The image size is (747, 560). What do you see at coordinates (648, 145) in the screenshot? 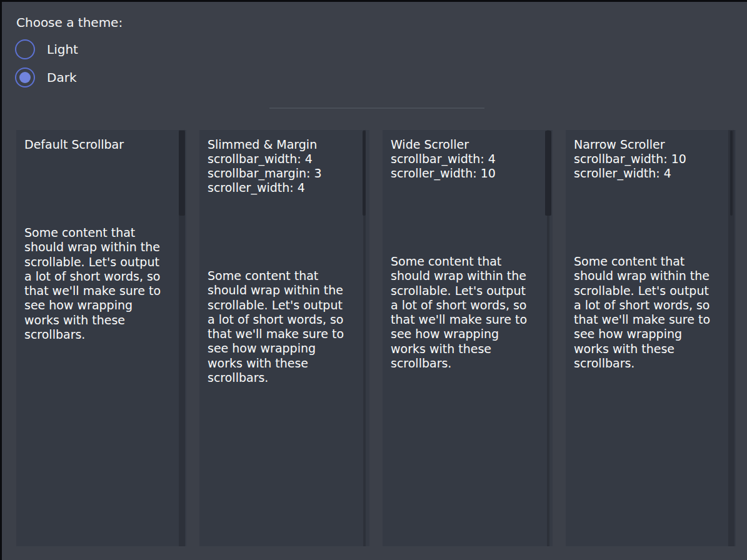
I see `panel-title: Narrow Scroller` at bounding box center [648, 145].